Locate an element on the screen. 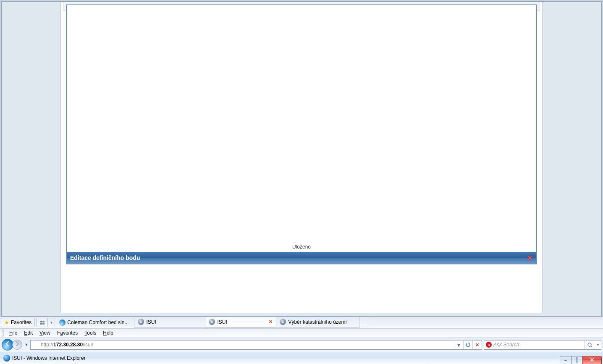  tab-vyber: C Výběr katastrálního území is located at coordinates (318, 322).